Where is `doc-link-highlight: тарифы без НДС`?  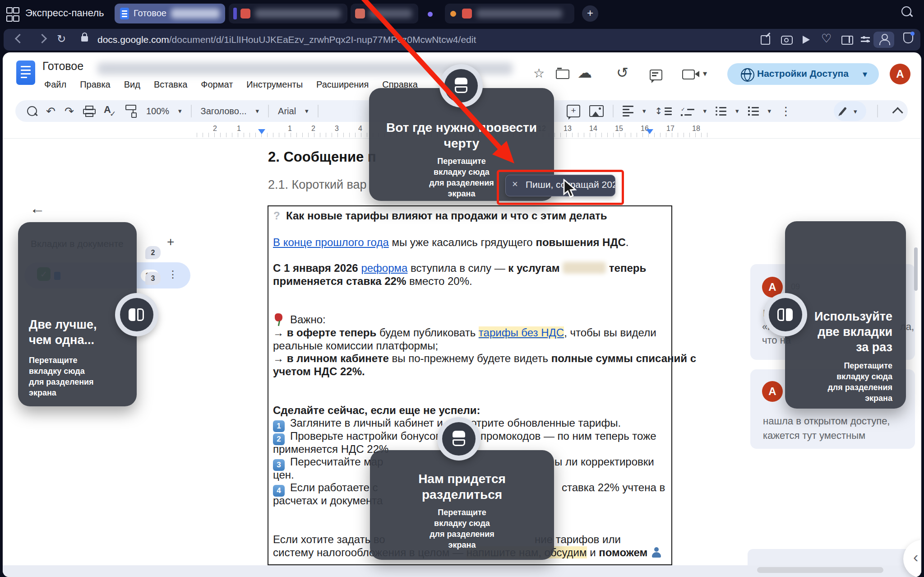
doc-link-highlight: тарифы без НДС is located at coordinates (522, 332).